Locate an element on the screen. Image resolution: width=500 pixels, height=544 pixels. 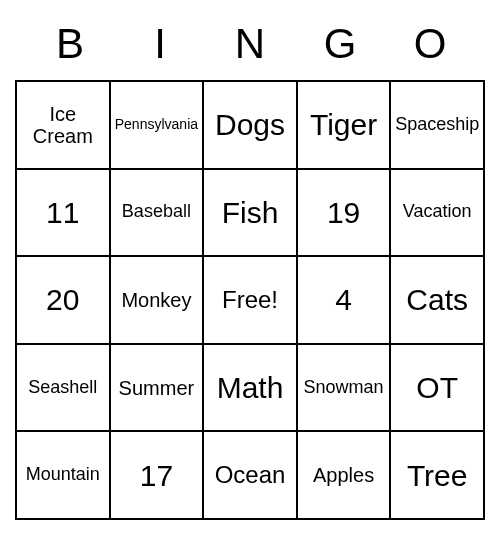
bingo-cell: Math is located at coordinates (250, 388).